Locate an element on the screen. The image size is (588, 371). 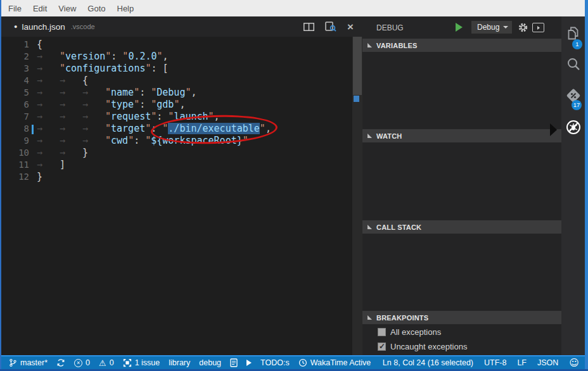
code-line-5: 5→→→"name": "Debug", is located at coordinates (177, 92).